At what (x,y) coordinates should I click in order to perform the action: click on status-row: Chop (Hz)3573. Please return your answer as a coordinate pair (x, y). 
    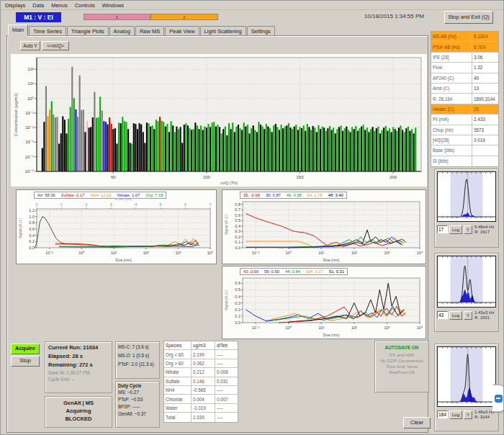
    Looking at the image, I should click on (465, 130).